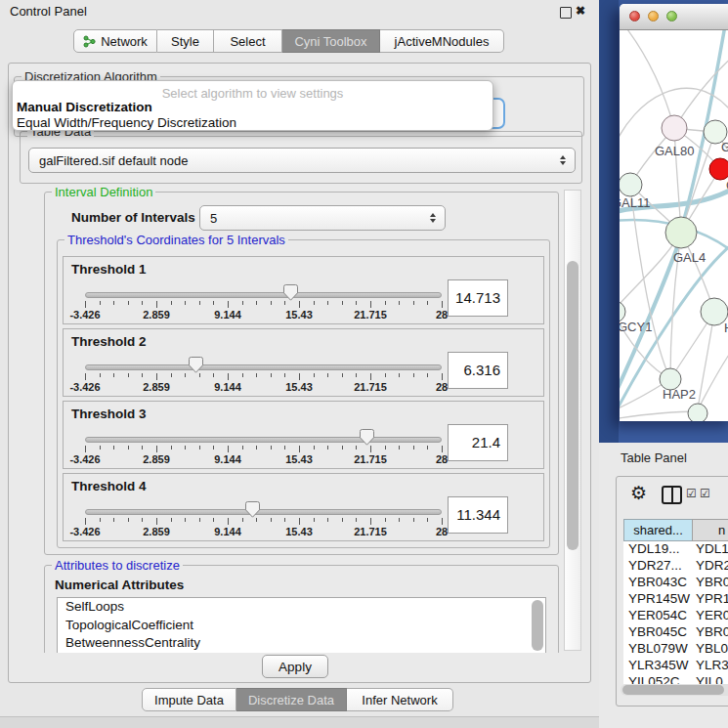 The image size is (728, 728). I want to click on cell-shared-name: YDR27..., so click(658, 567).